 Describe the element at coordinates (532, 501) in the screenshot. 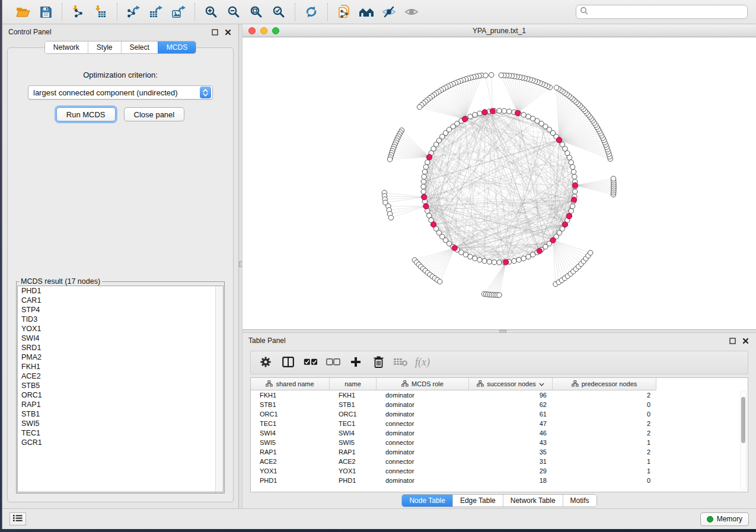

I see `tab-network-table: Network Table` at that location.